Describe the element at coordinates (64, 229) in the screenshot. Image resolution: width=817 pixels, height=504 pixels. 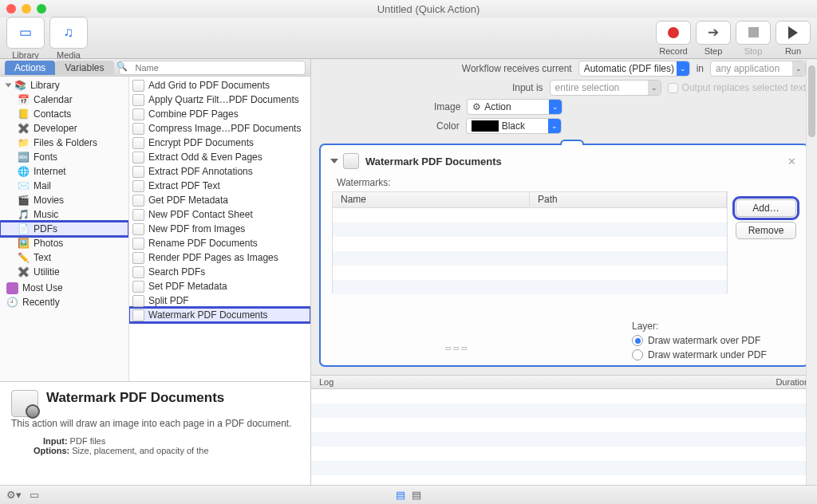
I see `category-item: 📄PDFs` at that location.